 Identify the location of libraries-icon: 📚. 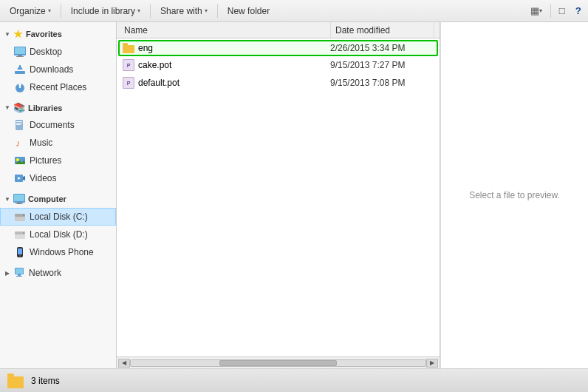
(19, 108).